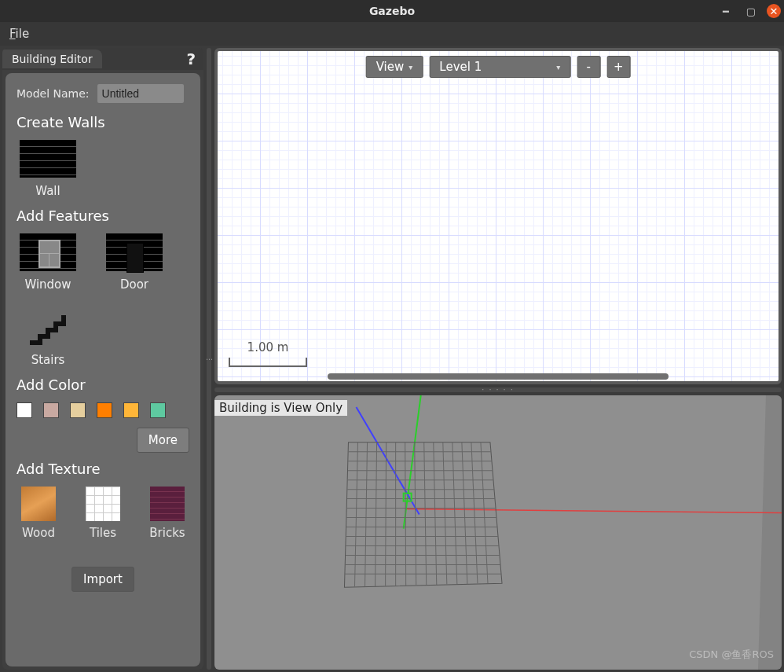 The width and height of the screenshot is (784, 672). Describe the element at coordinates (268, 354) in the screenshot. I see `scale-ruler: 1.00 m` at that location.